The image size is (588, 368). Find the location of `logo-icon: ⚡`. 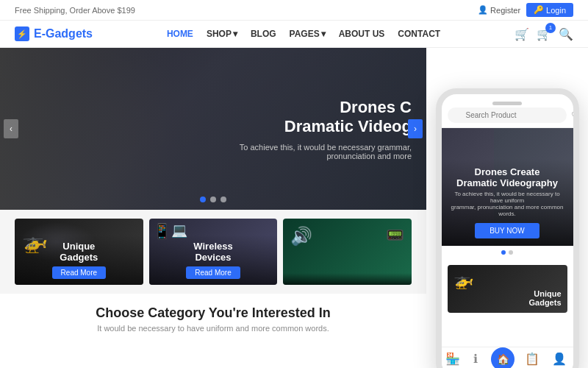

logo-icon: ⚡ is located at coordinates (22, 34).